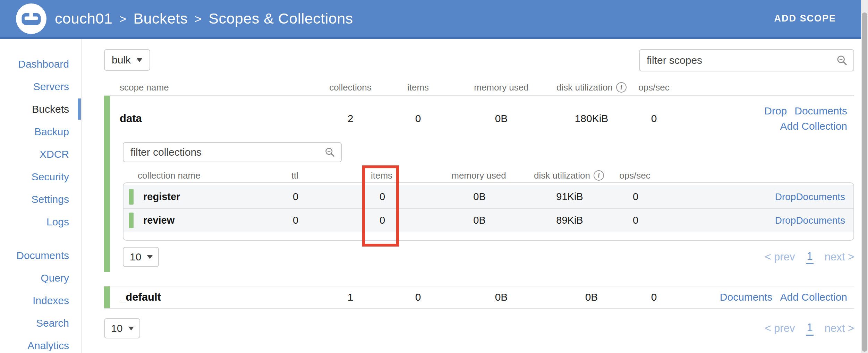  What do you see at coordinates (40, 344) in the screenshot?
I see `sidebar-item-analytics: Analytics` at bounding box center [40, 344].